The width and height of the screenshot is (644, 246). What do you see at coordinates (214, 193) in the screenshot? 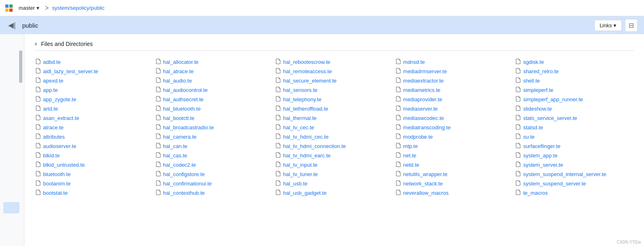
I see `file-item: hal_contexthub.te` at bounding box center [214, 193].